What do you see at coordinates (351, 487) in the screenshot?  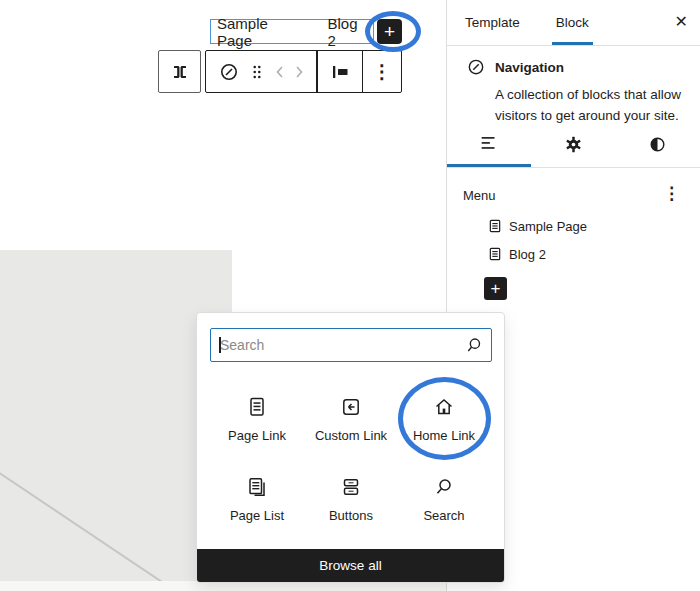 I see `buttons-icon` at bounding box center [351, 487].